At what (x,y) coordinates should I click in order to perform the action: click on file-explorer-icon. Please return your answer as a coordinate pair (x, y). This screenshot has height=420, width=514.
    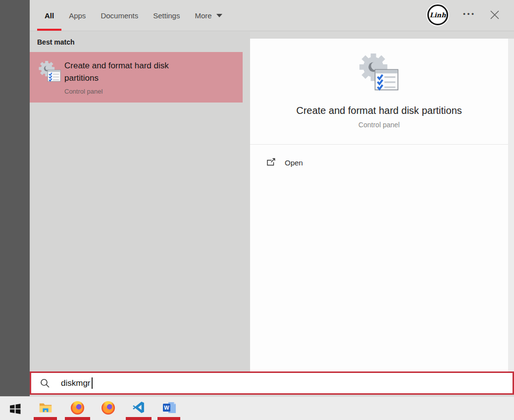
    Looking at the image, I should click on (46, 408).